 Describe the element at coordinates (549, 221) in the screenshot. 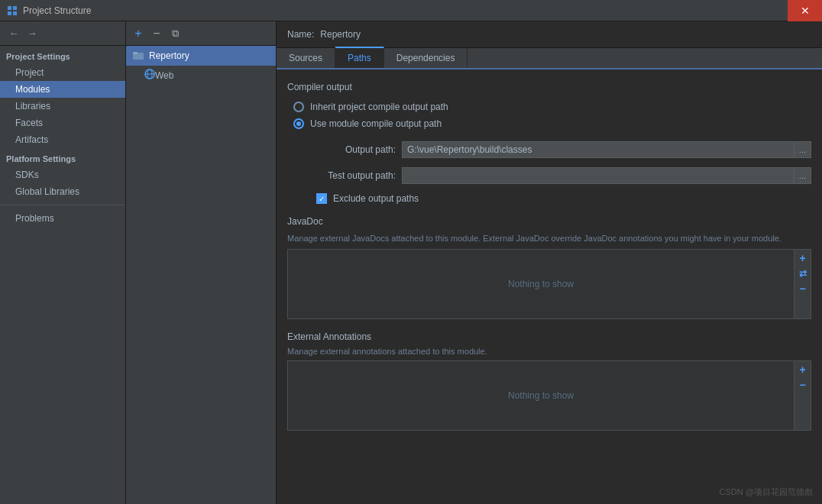

I see `javadoc-title: JavaDoc` at that location.